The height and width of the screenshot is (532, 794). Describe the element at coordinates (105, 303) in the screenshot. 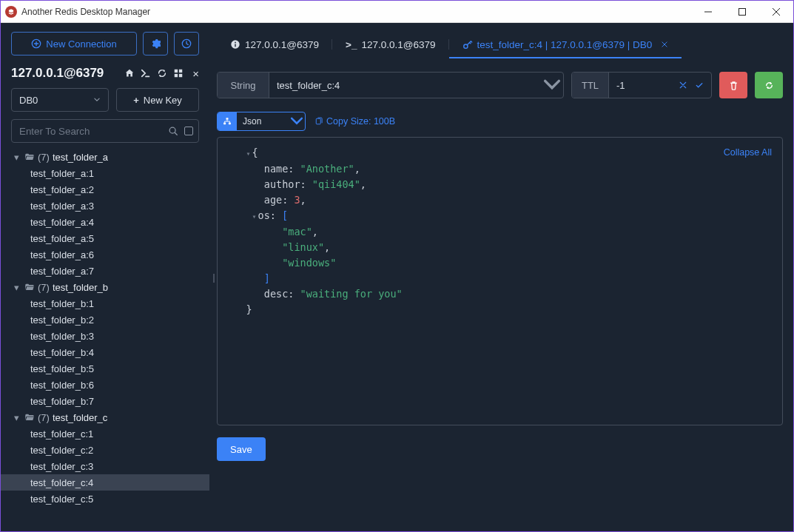

I see `tree-key: test_folder_b:1` at that location.